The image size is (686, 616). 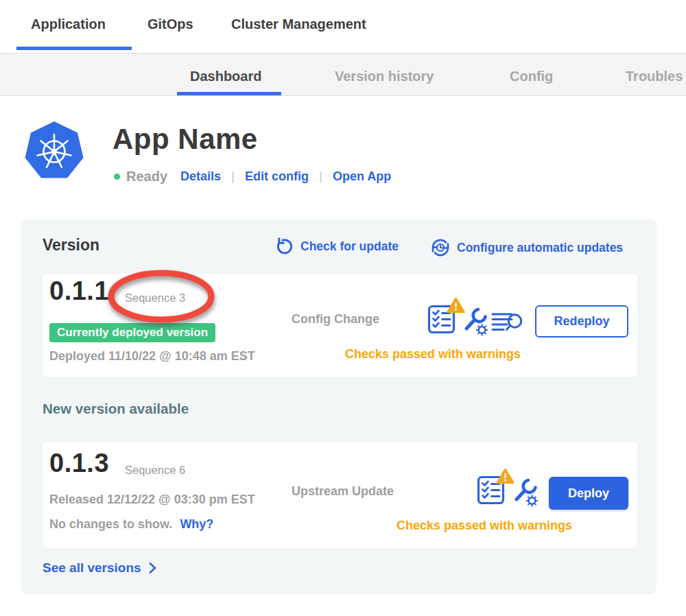 I want to click on change-type-label: Config Change, so click(x=335, y=320).